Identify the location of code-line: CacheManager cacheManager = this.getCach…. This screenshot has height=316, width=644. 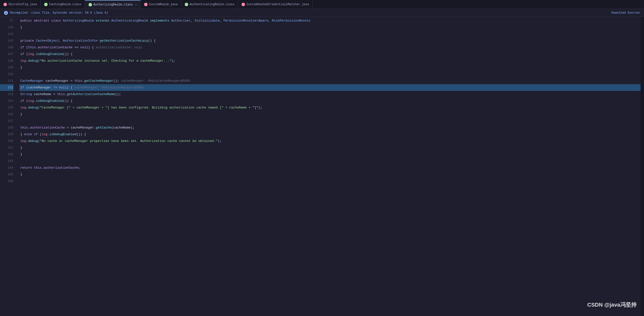
(330, 81).